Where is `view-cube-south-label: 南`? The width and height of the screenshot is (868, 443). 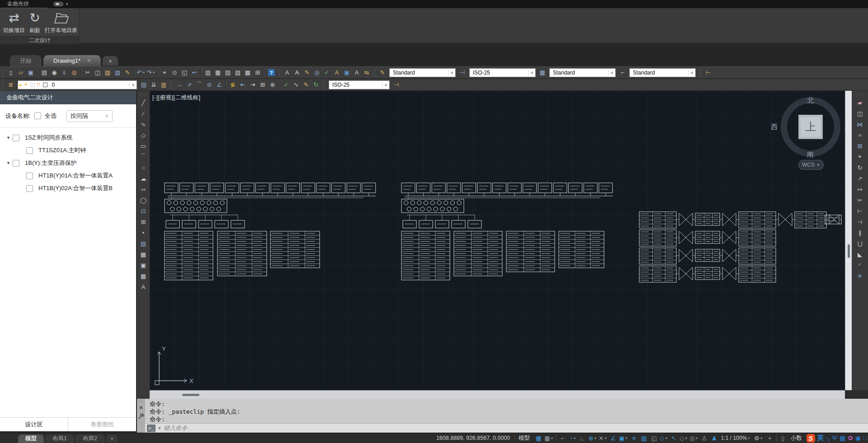 view-cube-south-label: 南 is located at coordinates (810, 154).